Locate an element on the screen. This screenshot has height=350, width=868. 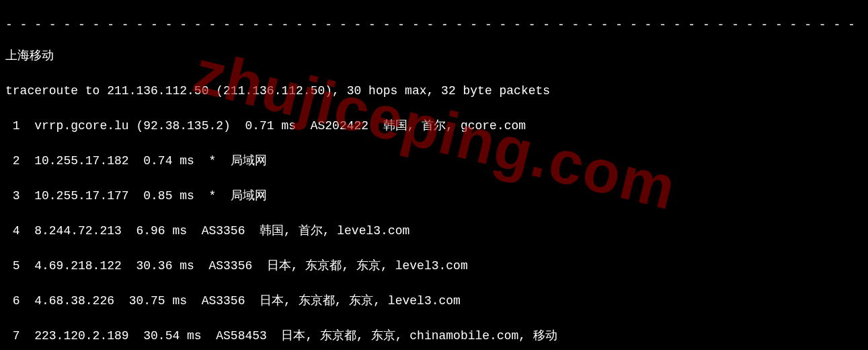
hop-row: 7 223.120.2.189 30.54 ms AS58453 日本, 东京都… is located at coordinates (434, 336).